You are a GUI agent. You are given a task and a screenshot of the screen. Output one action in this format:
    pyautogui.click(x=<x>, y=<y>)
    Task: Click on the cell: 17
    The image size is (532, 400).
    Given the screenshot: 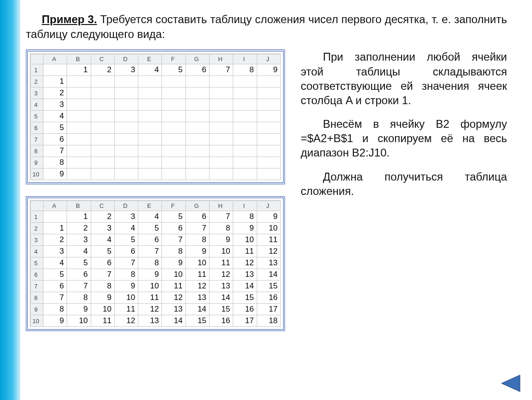 What is the action you would take?
    pyautogui.click(x=268, y=309)
    